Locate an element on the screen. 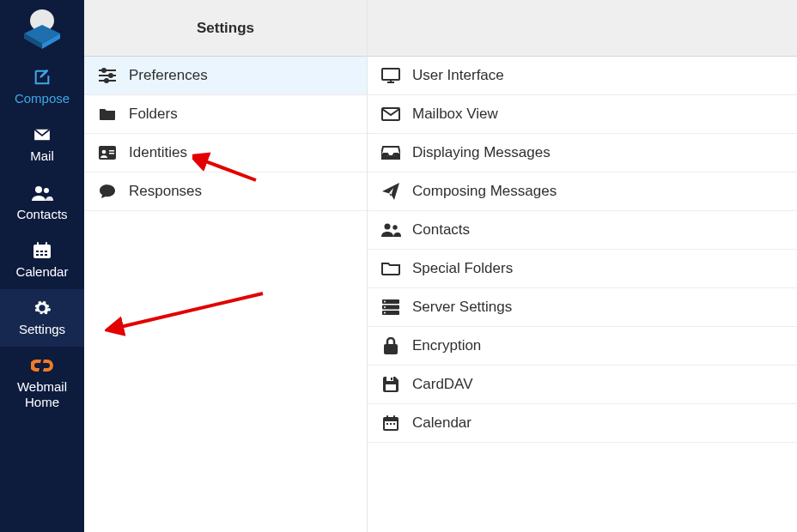  row-label: CardDAV is located at coordinates (443, 384).